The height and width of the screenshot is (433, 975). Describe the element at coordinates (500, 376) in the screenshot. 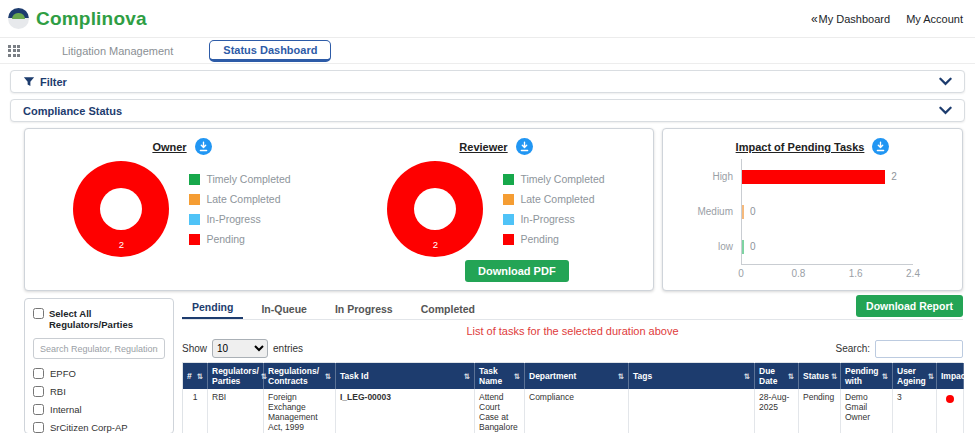

I see `column-header: Task Name⇅` at that location.